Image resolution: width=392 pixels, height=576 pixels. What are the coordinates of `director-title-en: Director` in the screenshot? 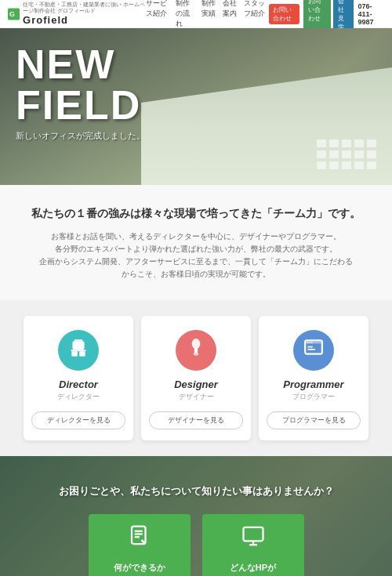 It's located at (78, 384).